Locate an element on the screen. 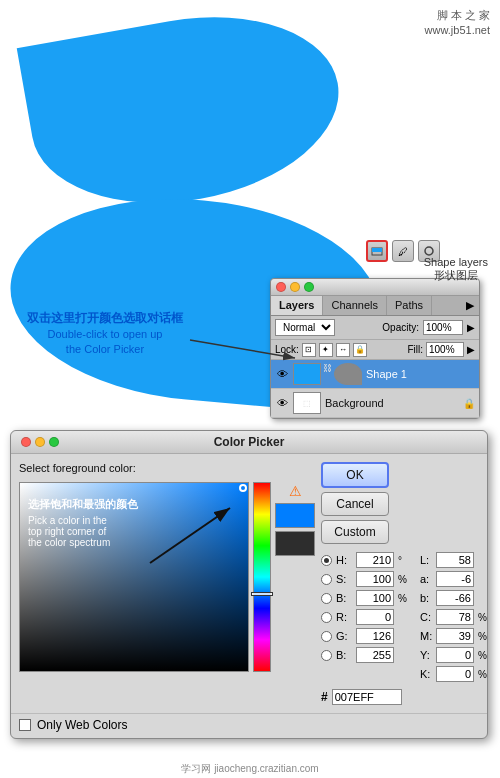 Image resolution: width=500 pixels, height=778 pixels. cp-ann-chinese: 选择饱和和最强的颜色 is located at coordinates (88, 504).